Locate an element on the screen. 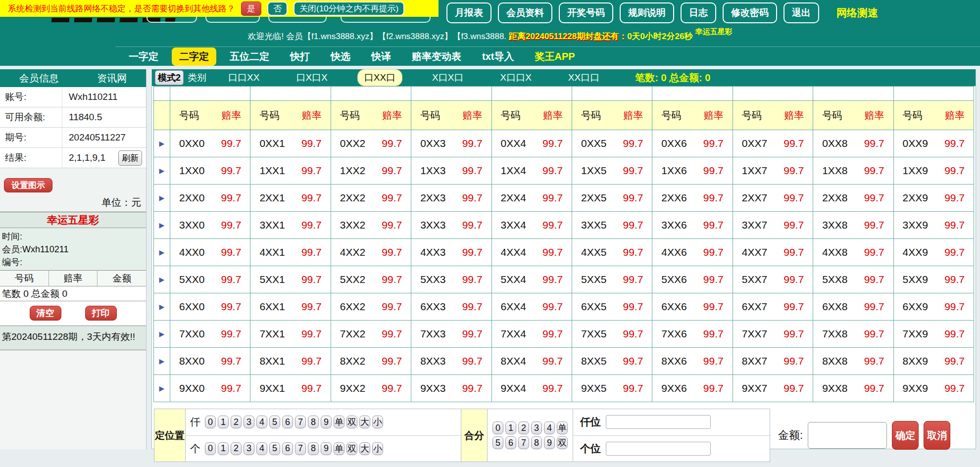 The image size is (980, 467). odds-cell-4XX1: 4XX199.7 is located at coordinates (291, 252).